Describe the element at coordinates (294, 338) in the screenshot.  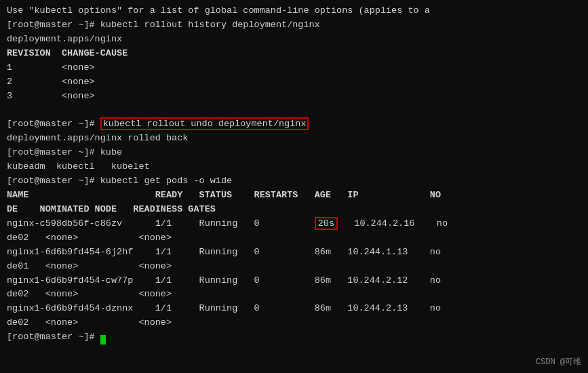
I see `final-prompt-line: [root@master ~]#` at that location.